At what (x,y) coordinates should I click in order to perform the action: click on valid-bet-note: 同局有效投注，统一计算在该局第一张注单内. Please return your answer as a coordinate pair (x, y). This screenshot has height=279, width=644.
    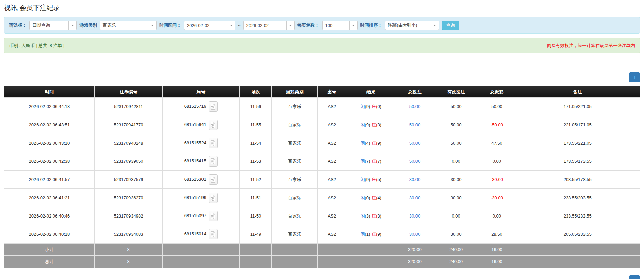
    Looking at the image, I should click on (591, 46).